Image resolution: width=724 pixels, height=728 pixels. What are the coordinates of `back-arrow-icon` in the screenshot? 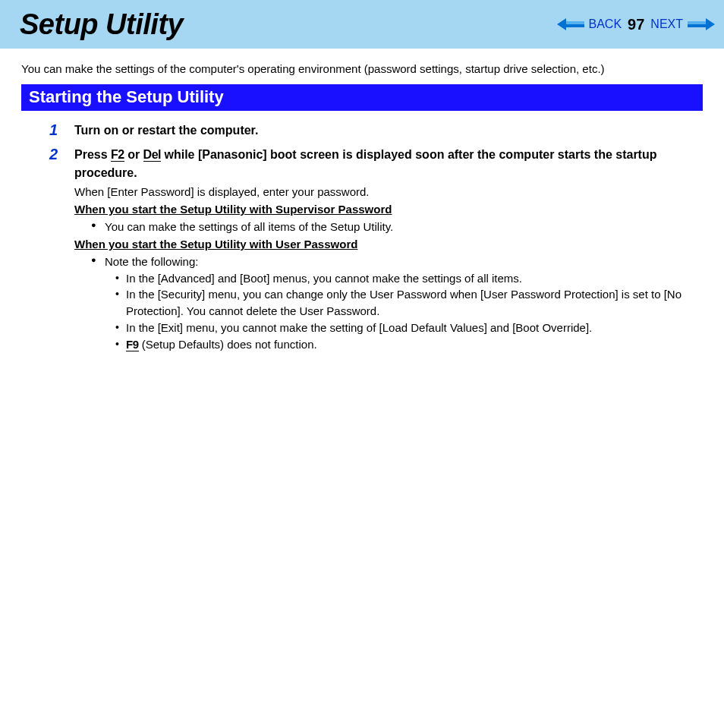 It's located at (571, 24).